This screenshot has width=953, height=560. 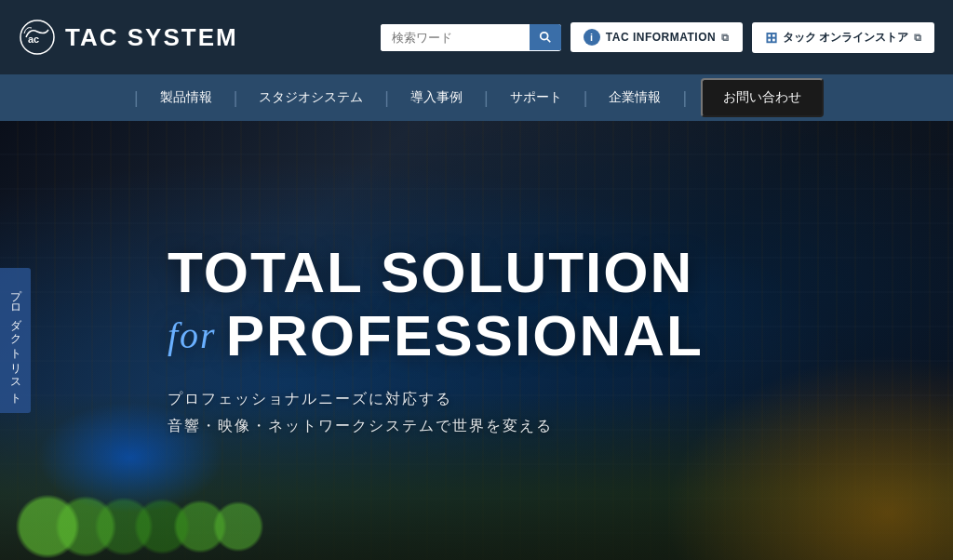 I want to click on external-link-icon-2: ⧉, so click(x=918, y=37).